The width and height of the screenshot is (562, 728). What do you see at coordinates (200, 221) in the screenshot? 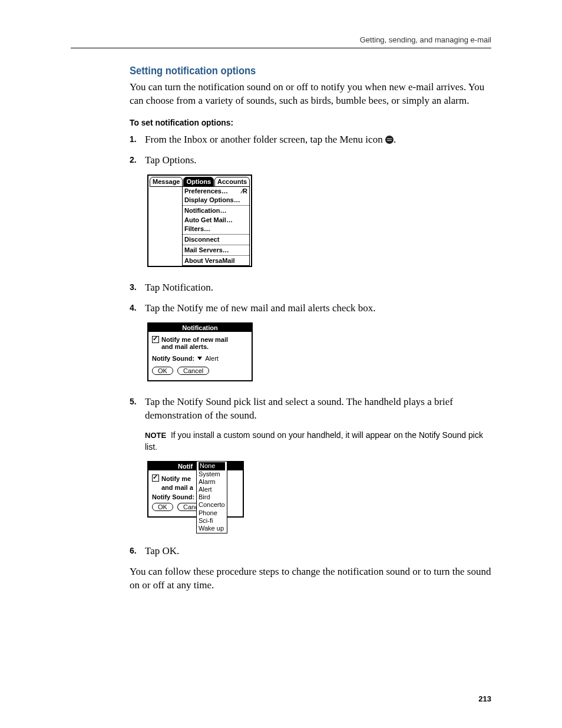
I see `palm-options-menu: Message Options Accounts Preferences…⁄R …` at bounding box center [200, 221].